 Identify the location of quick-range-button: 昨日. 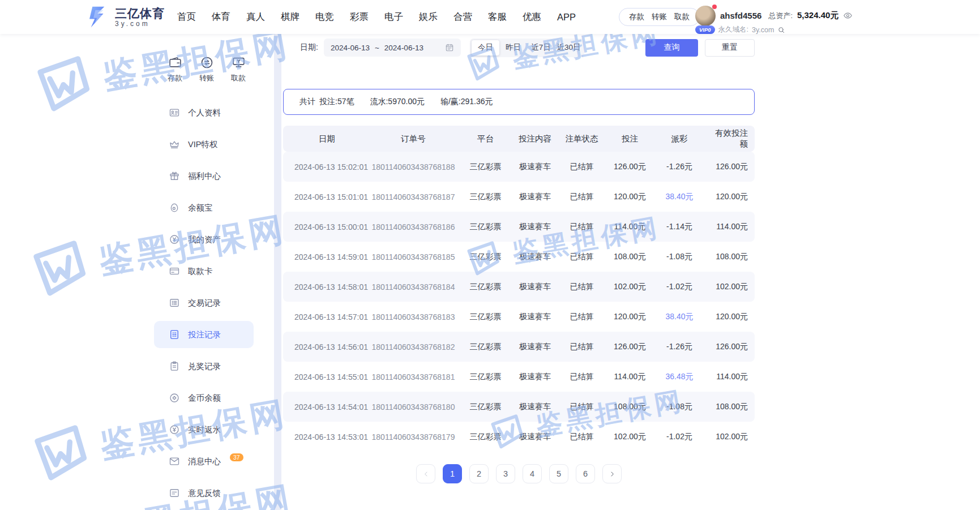
(513, 48).